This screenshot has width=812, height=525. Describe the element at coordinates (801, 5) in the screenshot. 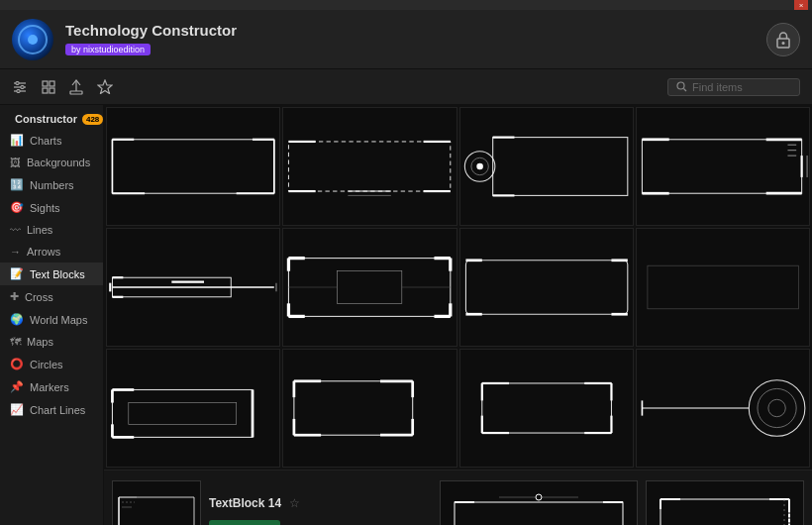

I see `close-button: ×` at that location.